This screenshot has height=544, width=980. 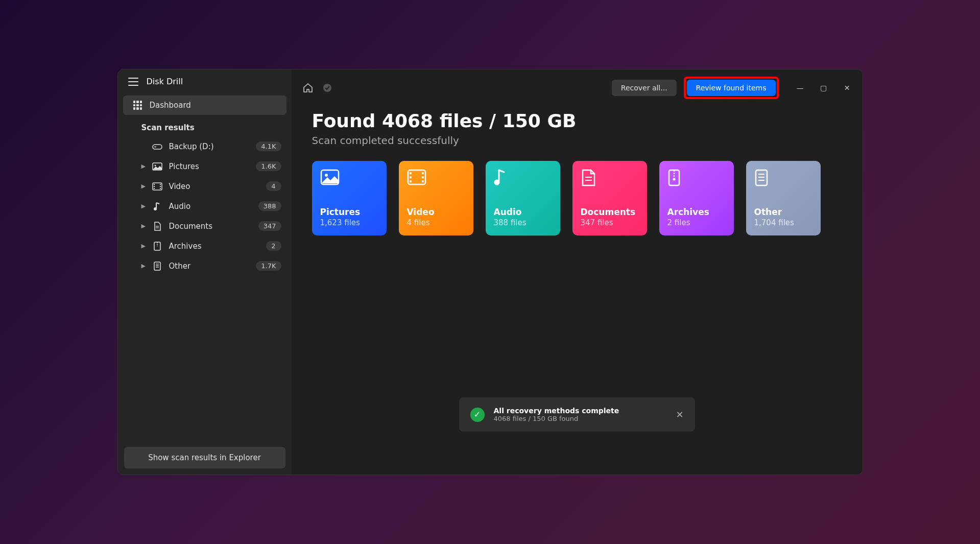 What do you see at coordinates (697, 212) in the screenshot?
I see `card-title: Archives` at bounding box center [697, 212].